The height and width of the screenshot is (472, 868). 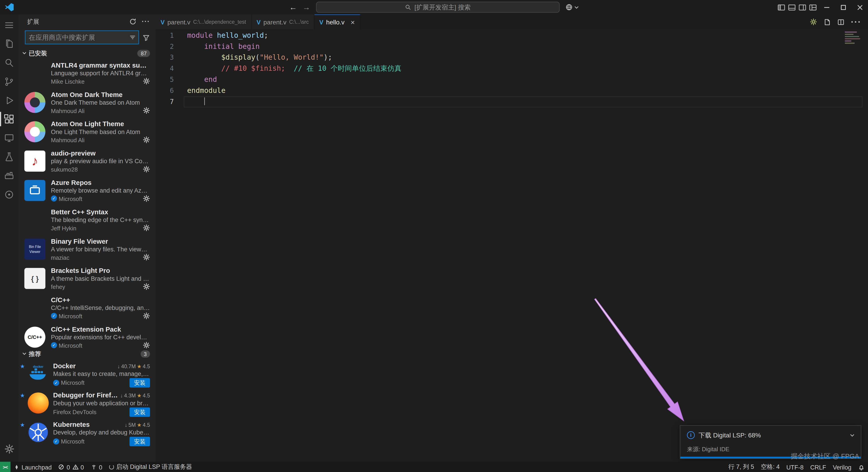 What do you see at coordinates (437, 7) in the screenshot?
I see `command-center-search: [扩展开发宿主] 搜索` at bounding box center [437, 7].